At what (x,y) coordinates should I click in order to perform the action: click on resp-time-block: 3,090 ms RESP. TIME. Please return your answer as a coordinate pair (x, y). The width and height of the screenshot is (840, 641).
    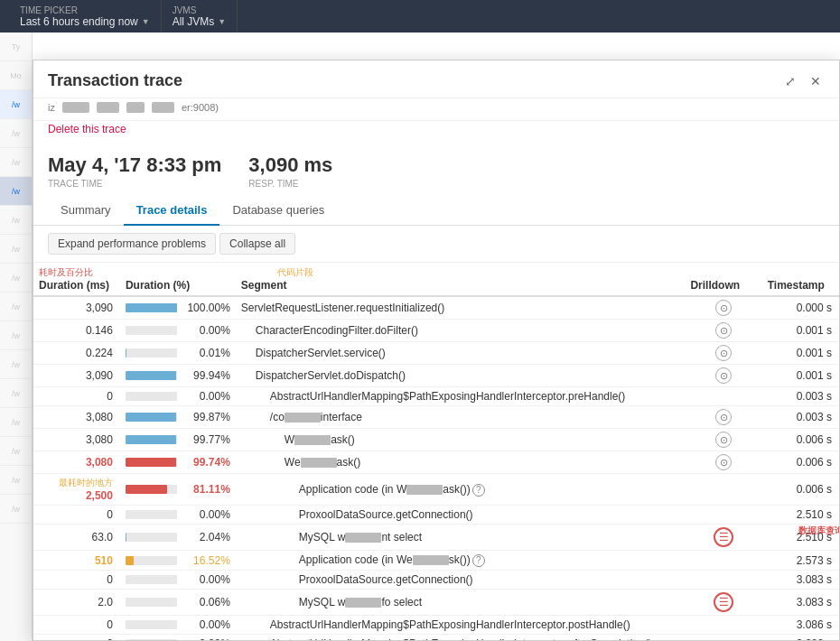
    Looking at the image, I should click on (291, 172).